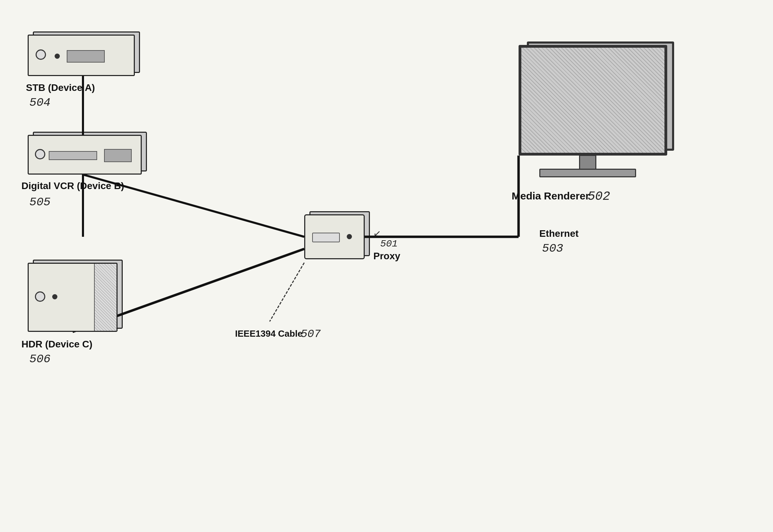 Image resolution: width=773 pixels, height=532 pixels. I want to click on hdr-number: 506, so click(40, 359).